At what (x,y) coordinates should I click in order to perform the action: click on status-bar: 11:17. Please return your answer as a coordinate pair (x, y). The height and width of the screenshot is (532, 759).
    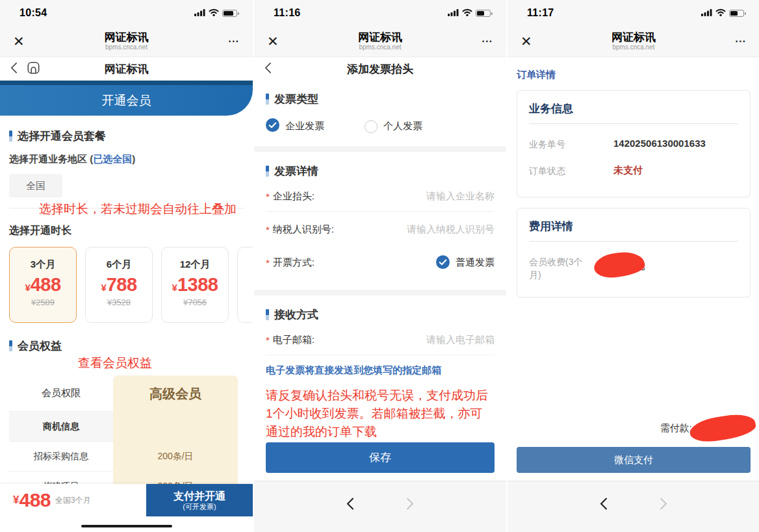
    Looking at the image, I should click on (633, 13).